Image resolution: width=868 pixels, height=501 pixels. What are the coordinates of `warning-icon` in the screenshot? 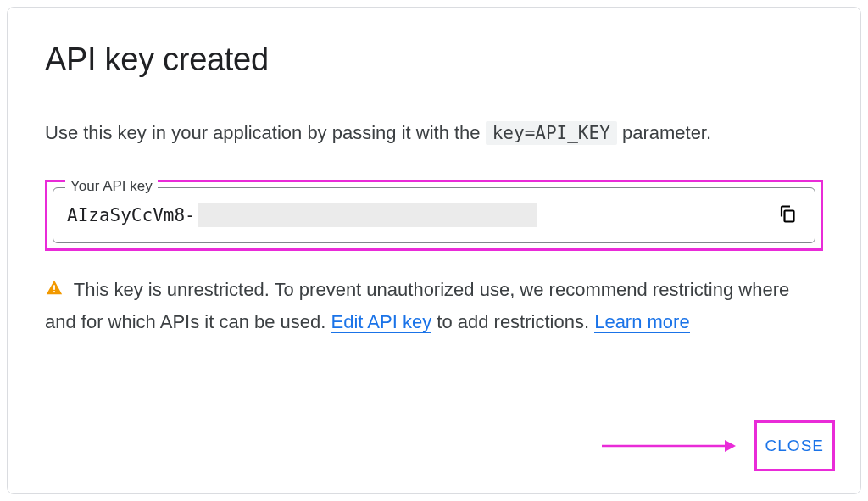 It's located at (54, 292).